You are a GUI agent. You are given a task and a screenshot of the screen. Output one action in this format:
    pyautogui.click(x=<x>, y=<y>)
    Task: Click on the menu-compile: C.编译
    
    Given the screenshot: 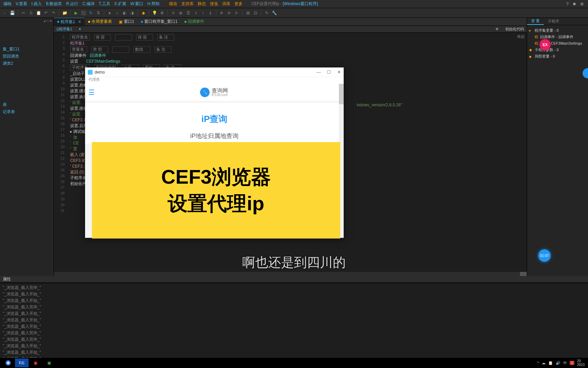 What is the action you would take?
    pyautogui.click(x=88, y=4)
    